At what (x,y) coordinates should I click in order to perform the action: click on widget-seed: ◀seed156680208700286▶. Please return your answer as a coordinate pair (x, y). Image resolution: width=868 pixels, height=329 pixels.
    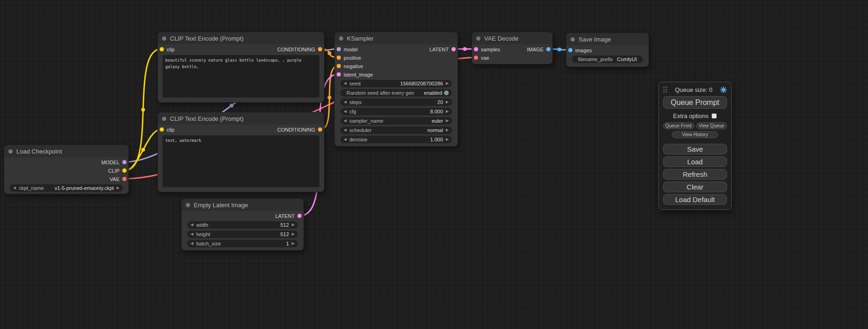
    Looking at the image, I should click on (396, 84).